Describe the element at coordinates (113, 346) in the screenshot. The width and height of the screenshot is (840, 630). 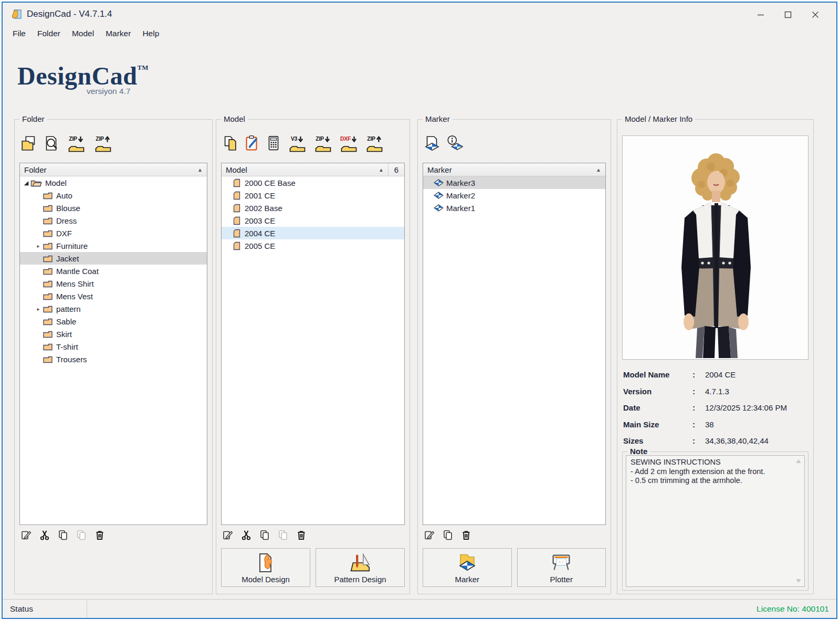
I see `folder-tree-item: T-shirt` at that location.